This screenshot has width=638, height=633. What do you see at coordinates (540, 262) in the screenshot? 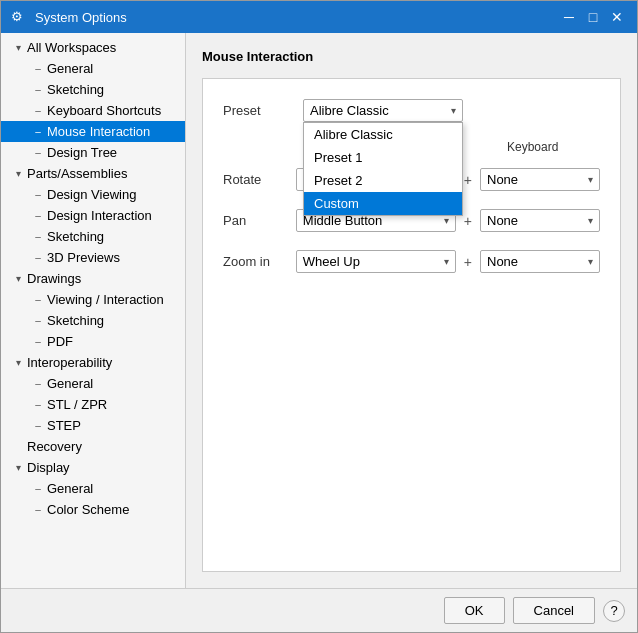
I see `keyboard-select-2: None ▾` at bounding box center [540, 262].